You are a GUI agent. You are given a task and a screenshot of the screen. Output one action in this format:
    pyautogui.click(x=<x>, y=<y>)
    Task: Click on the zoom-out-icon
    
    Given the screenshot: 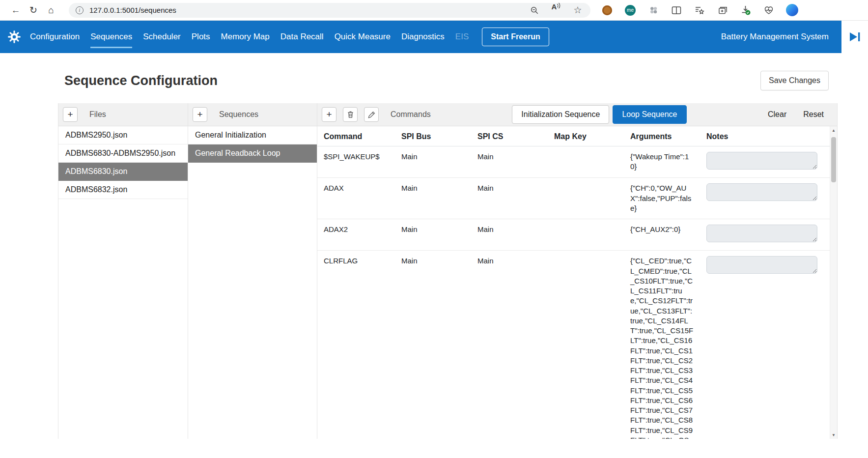 What is the action you would take?
    pyautogui.click(x=534, y=10)
    